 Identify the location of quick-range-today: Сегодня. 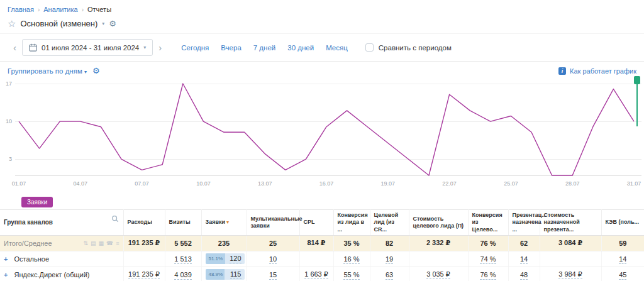
(195, 48).